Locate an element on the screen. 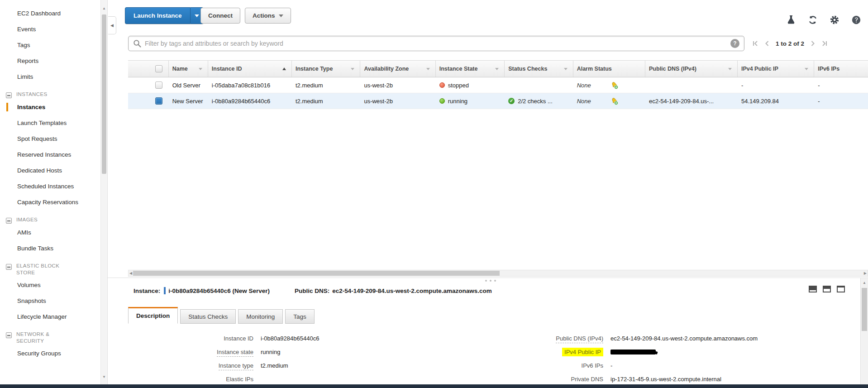  sidebar-item-dedicated-hosts: Dedicated Hosts is located at coordinates (50, 170).